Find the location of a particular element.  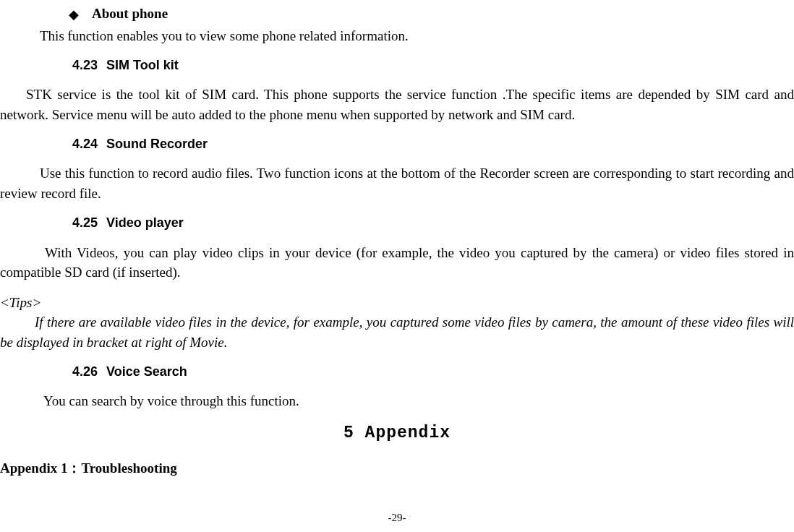

heading-title: Voice Search is located at coordinates (147, 372).